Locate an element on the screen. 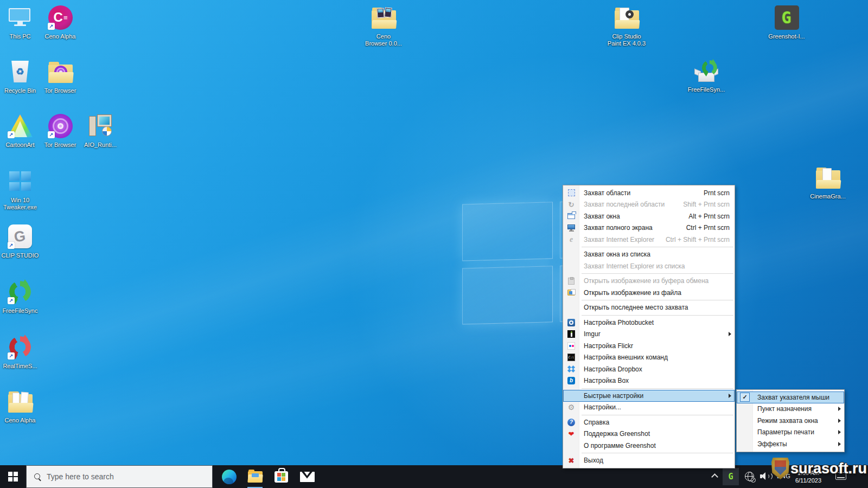 This screenshot has width=868, height=488. icon-label: Tor Browser is located at coordinates (60, 91).